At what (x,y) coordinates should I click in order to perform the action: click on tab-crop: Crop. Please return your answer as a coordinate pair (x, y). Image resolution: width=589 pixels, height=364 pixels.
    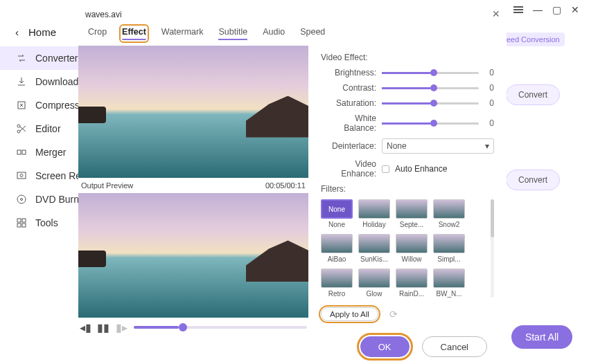
    Looking at the image, I should click on (97, 33).